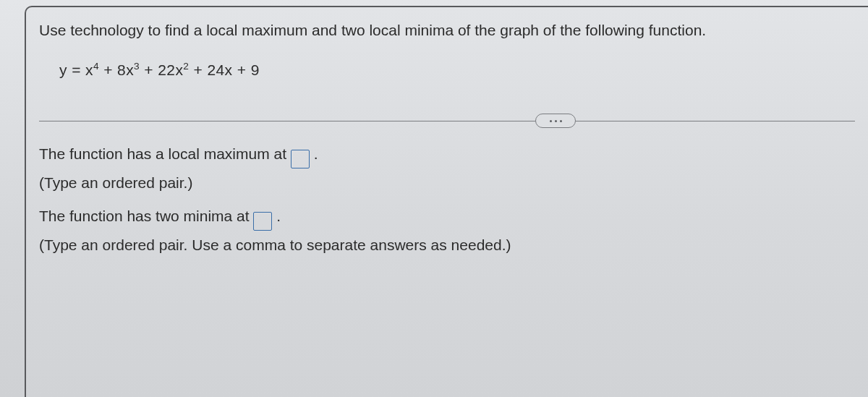 The height and width of the screenshot is (397, 868). Describe the element at coordinates (116, 69) in the screenshot. I see `eqn-t1: + 8x` at that location.